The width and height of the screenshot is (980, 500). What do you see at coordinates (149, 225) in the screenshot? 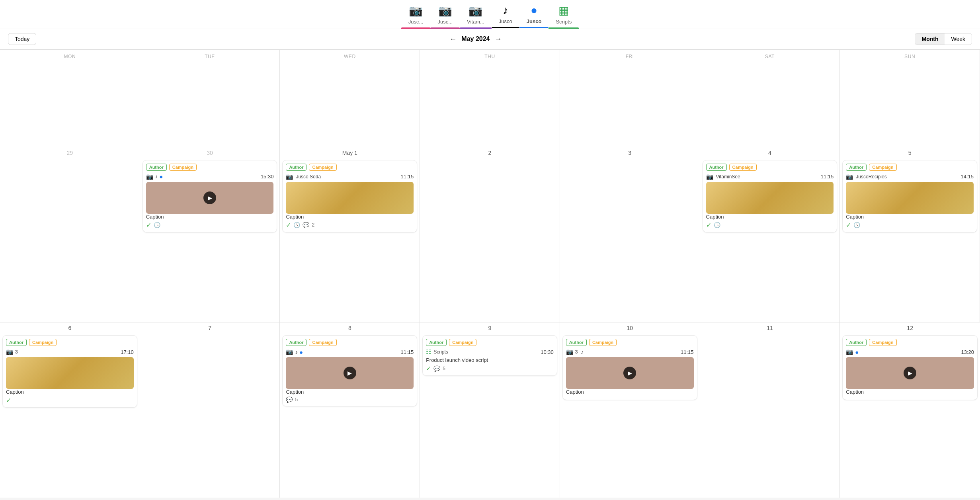
I see `check-icon-apr30: ✓` at bounding box center [149, 225].